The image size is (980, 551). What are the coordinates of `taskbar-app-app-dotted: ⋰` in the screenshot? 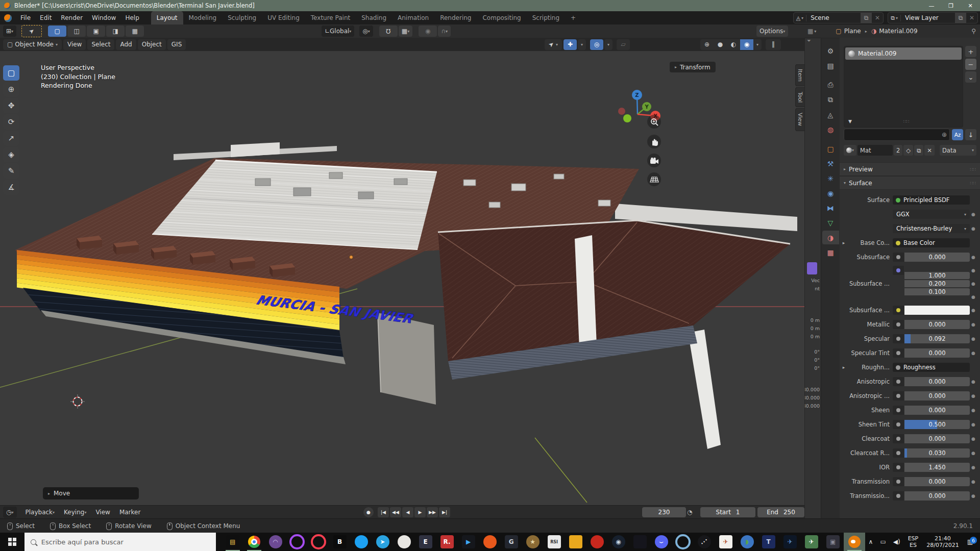 It's located at (704, 542).